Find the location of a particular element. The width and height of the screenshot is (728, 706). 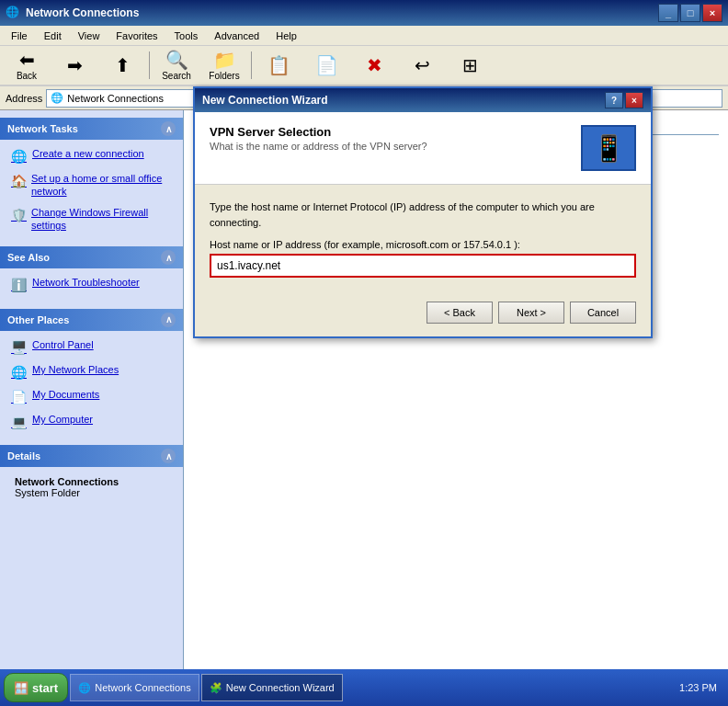

forward-icon: ➡ is located at coordinates (75, 65).